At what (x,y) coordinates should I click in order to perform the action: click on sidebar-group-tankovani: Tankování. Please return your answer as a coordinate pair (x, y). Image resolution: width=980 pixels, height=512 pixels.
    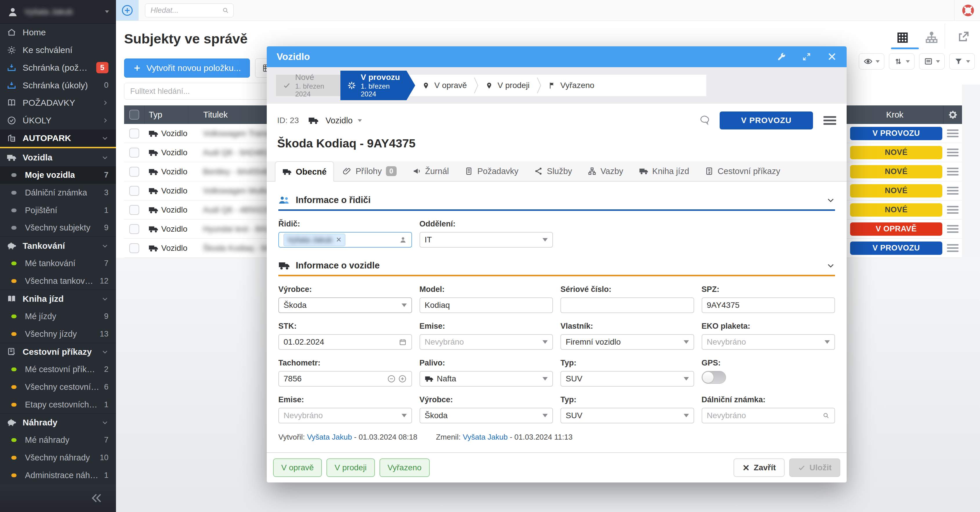
    Looking at the image, I should click on (58, 246).